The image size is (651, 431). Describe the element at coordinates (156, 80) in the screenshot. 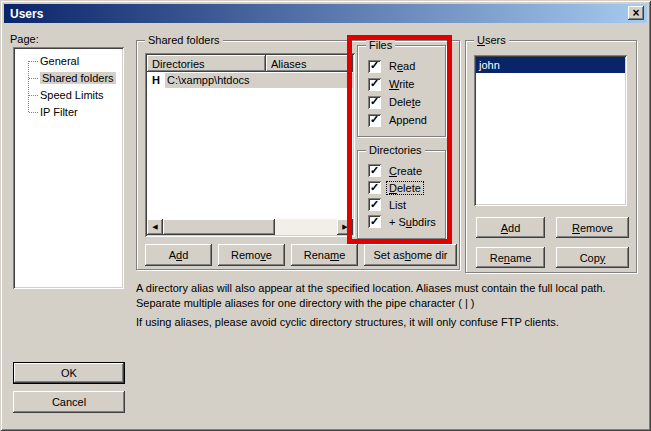

I see `home-flag: H` at that location.